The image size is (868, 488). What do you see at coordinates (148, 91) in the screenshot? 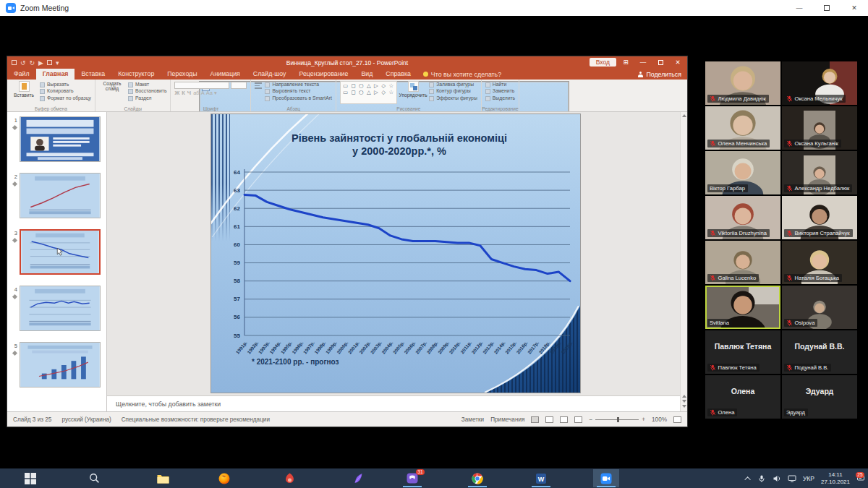
I see `восстановить-button: Восстановить` at bounding box center [148, 91].